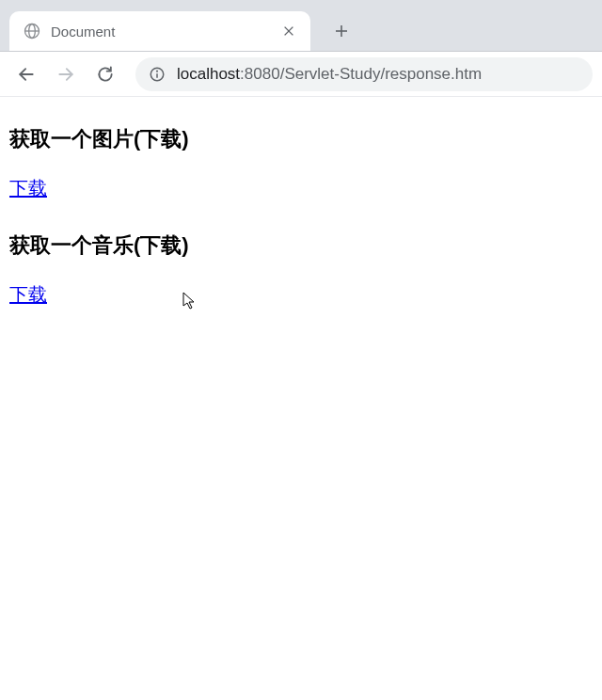  Describe the element at coordinates (160, 31) in the screenshot. I see `browser-tab: Document` at that location.